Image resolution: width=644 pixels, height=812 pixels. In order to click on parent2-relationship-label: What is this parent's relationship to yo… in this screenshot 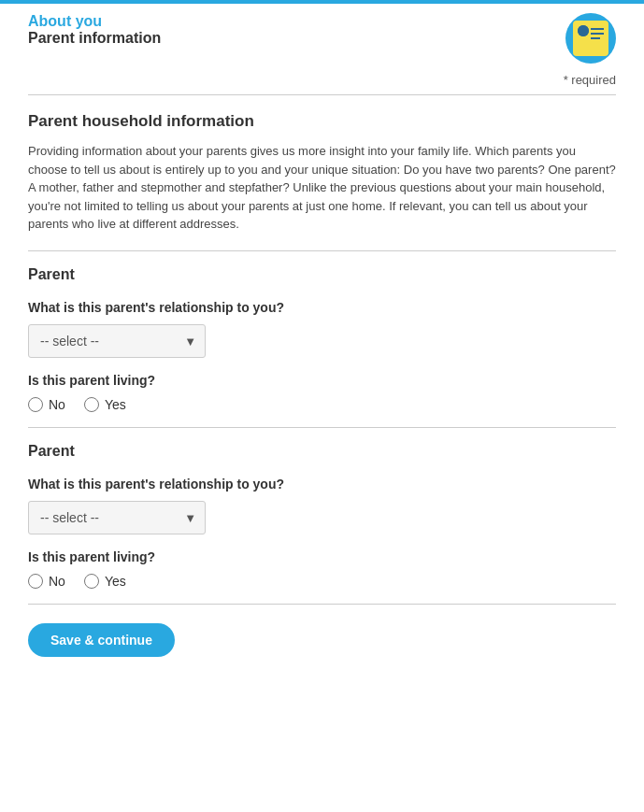, I will do `click(322, 484)`.